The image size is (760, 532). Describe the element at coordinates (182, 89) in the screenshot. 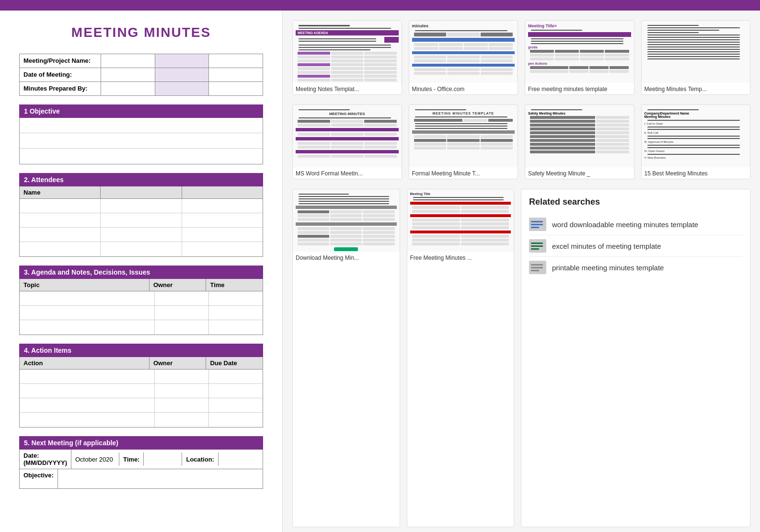

I see `prepared-field2` at that location.